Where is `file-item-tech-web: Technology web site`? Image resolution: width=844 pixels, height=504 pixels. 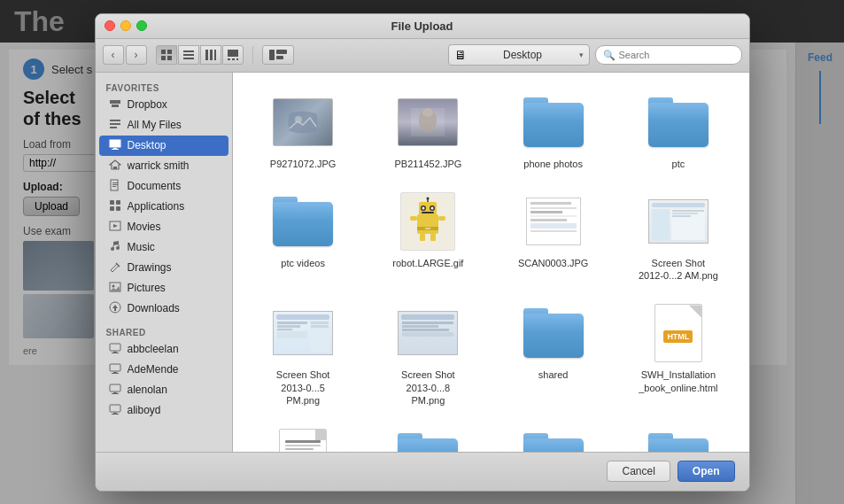
file-item-tech-web: Technology web site is located at coordinates (678, 436).